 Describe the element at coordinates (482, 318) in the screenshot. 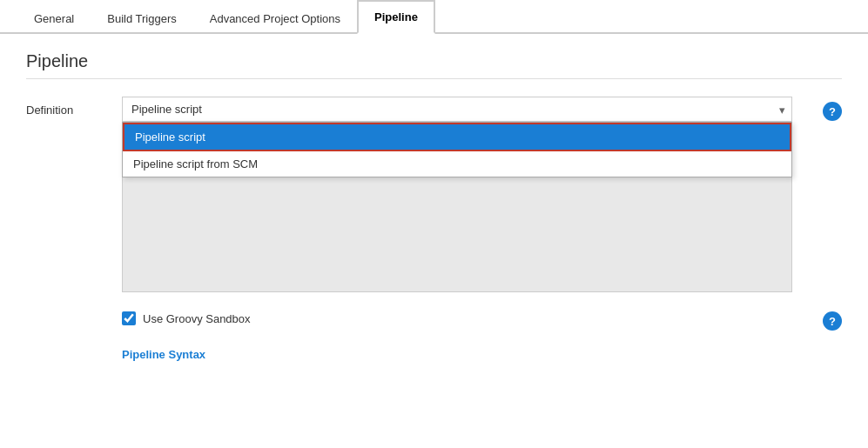

I see `checkbox-wrapper: Use Groovy Sandbox ?` at that location.